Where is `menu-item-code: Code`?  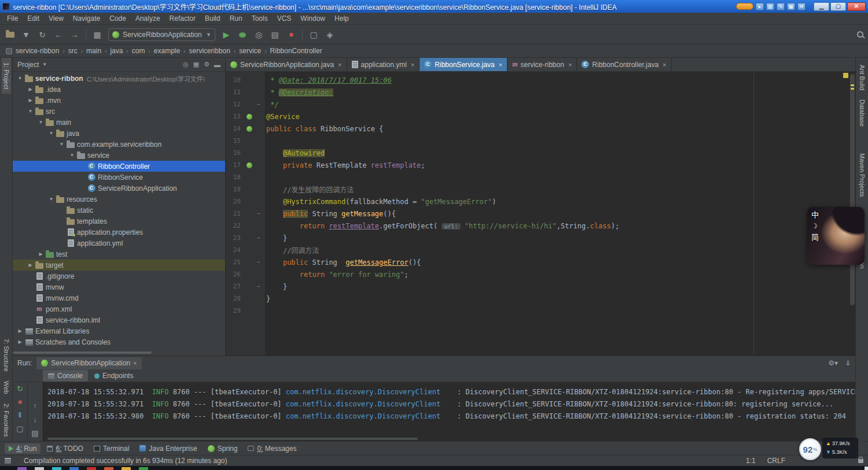
menu-item-code: Code is located at coordinates (118, 18).